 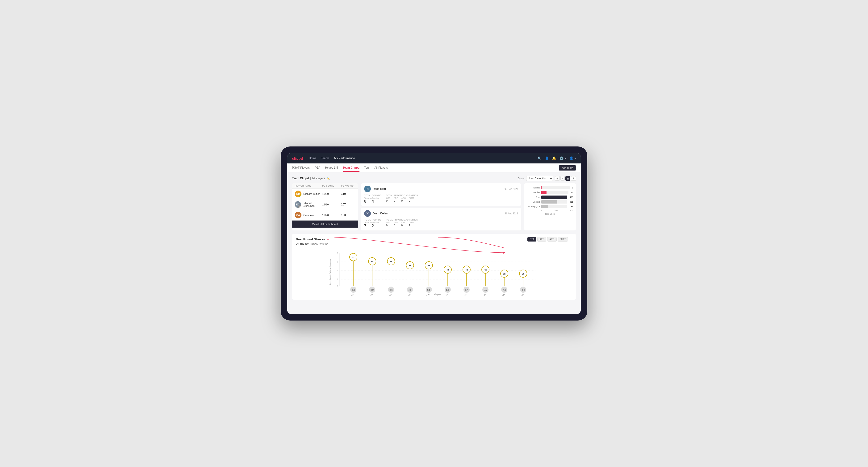 I want to click on bar-value: 499, so click(x=571, y=197).